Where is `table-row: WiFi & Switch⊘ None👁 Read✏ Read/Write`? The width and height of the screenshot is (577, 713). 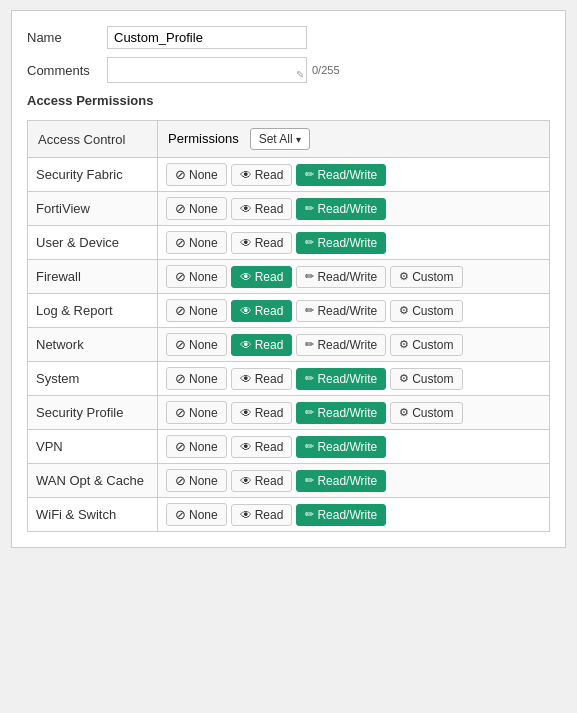 table-row: WiFi & Switch⊘ None👁 Read✏ Read/Write is located at coordinates (289, 515).